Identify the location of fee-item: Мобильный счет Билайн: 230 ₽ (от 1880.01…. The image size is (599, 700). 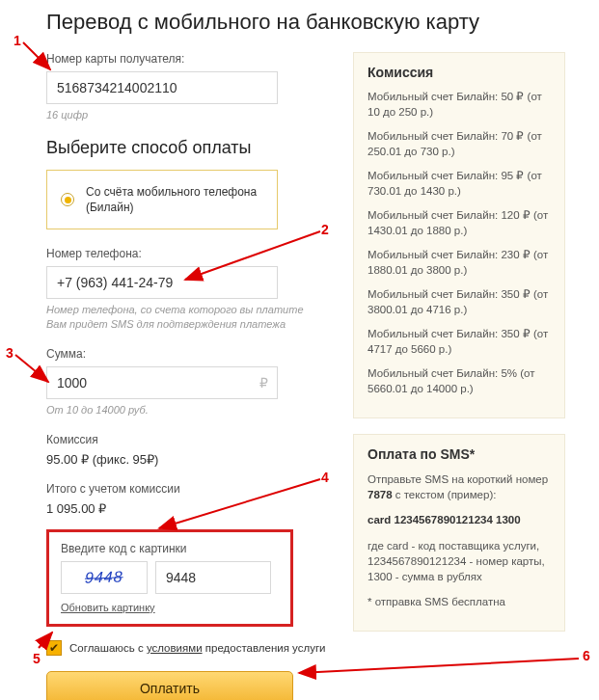
(459, 262).